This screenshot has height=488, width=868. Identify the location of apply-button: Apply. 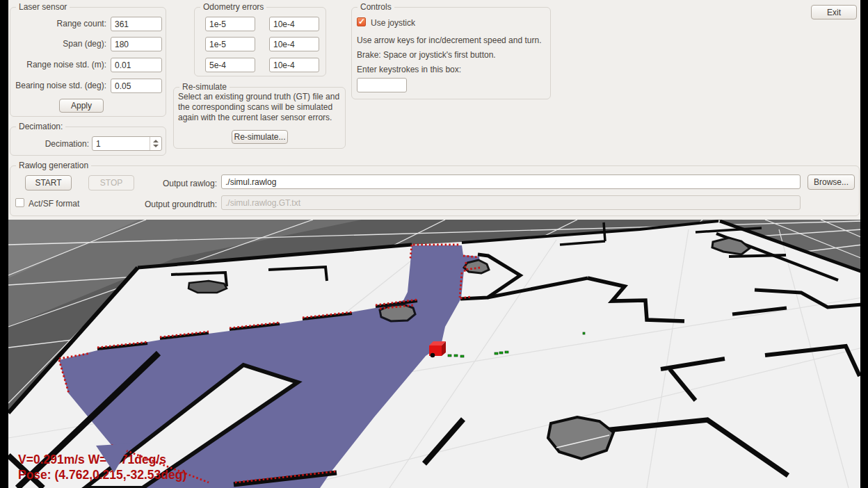
(81, 106).